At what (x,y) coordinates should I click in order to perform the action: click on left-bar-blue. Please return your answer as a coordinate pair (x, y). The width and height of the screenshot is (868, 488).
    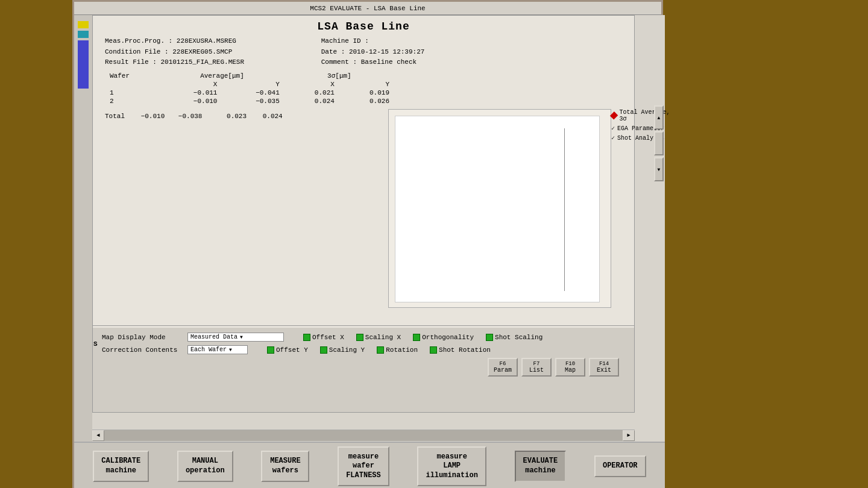
    Looking at the image, I should click on (83, 64).